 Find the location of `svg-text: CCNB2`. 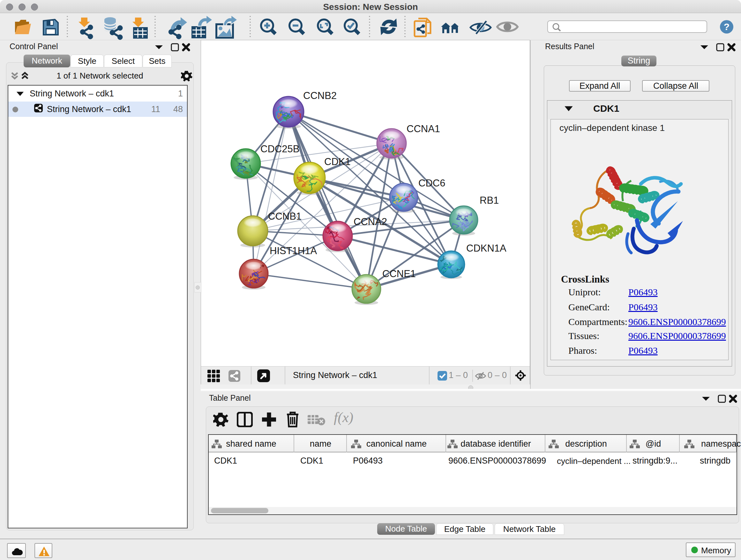

svg-text: CCNB2 is located at coordinates (320, 96).